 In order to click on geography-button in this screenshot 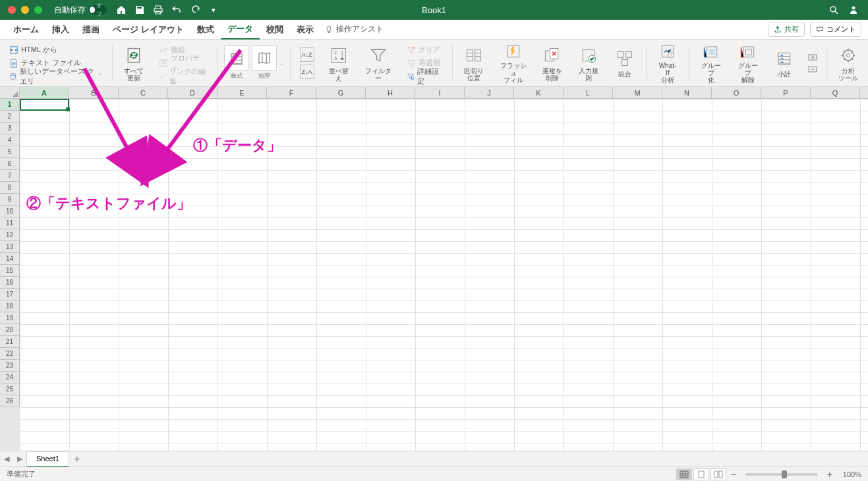, I will do `click(264, 58)`.